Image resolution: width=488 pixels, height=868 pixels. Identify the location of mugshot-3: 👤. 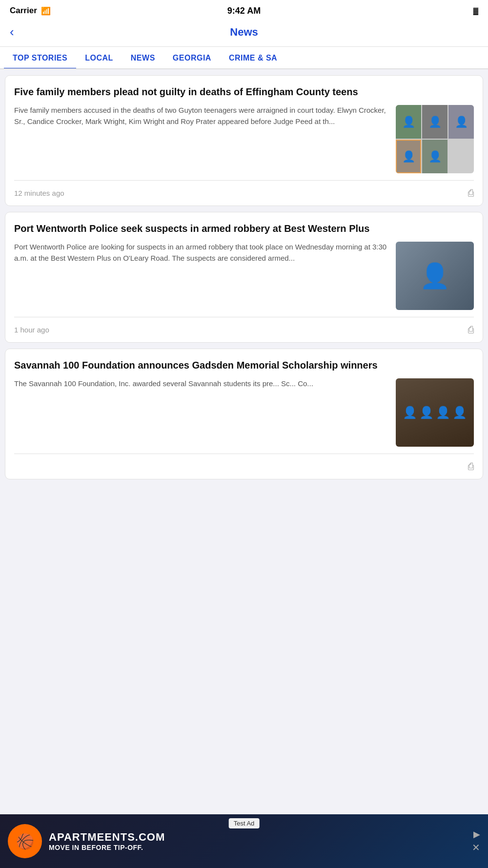
(461, 122).